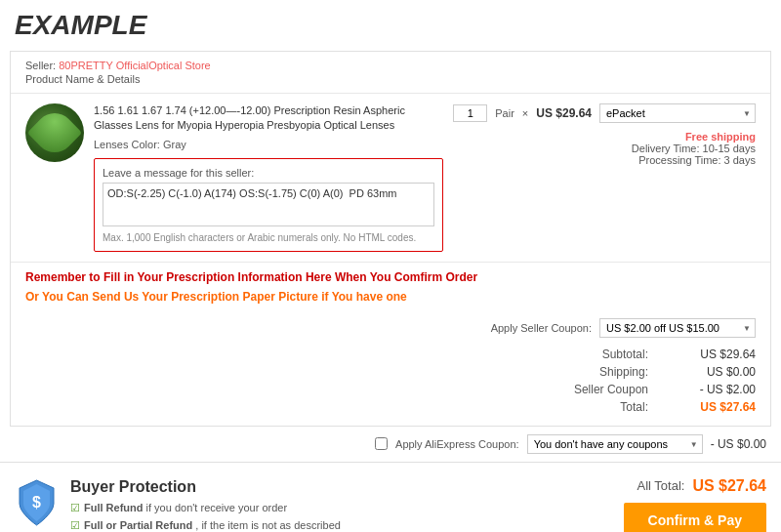 Image resolution: width=781 pixels, height=532 pixels. Describe the element at coordinates (127, 144) in the screenshot. I see `color-label: Lenses Color:` at that location.